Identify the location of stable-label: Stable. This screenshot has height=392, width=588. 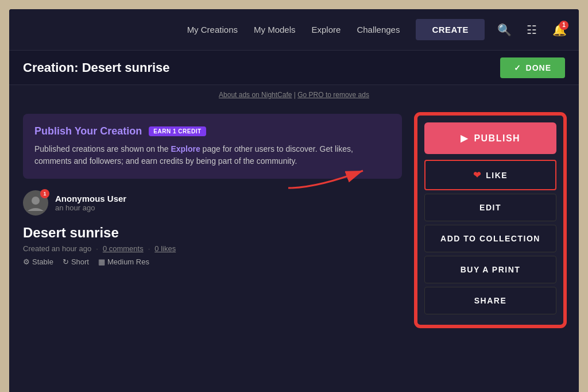
(42, 262).